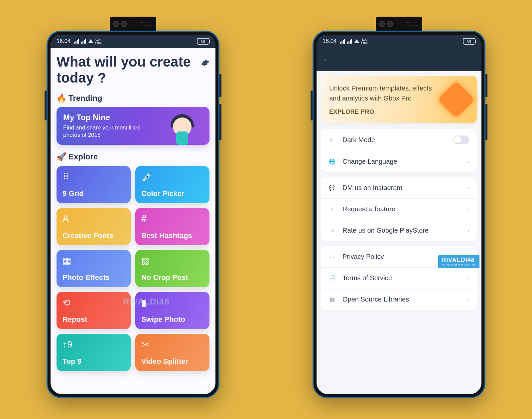 The image size is (532, 419). What do you see at coordinates (402, 230) in the screenshot?
I see `row-rate-playstore-label: Rate us on Google PlayStore` at bounding box center [402, 230].